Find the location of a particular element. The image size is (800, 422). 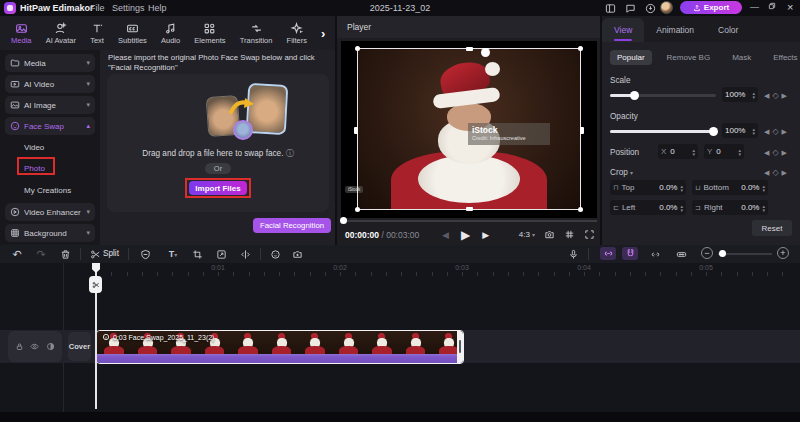

eye-icon is located at coordinates (34, 346).